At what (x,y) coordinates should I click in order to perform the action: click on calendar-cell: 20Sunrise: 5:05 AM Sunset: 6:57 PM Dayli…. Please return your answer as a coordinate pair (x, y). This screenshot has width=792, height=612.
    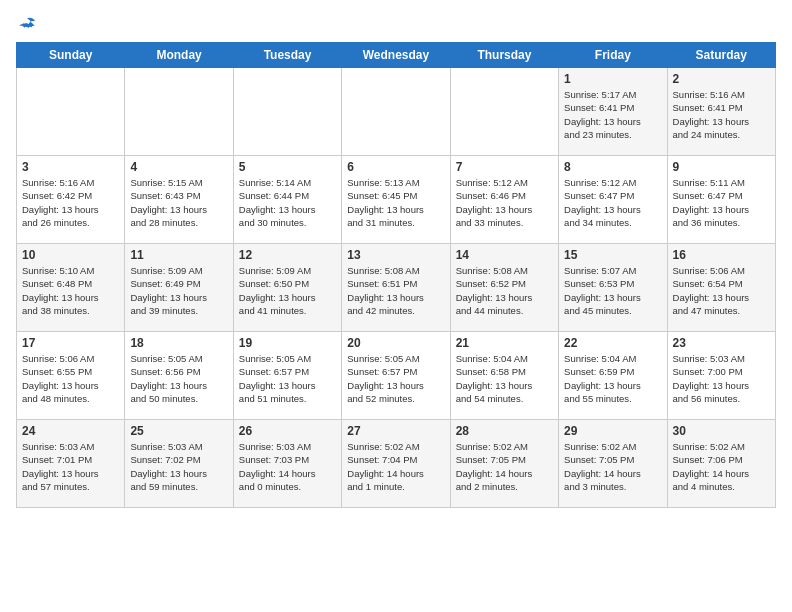
    Looking at the image, I should click on (396, 376).